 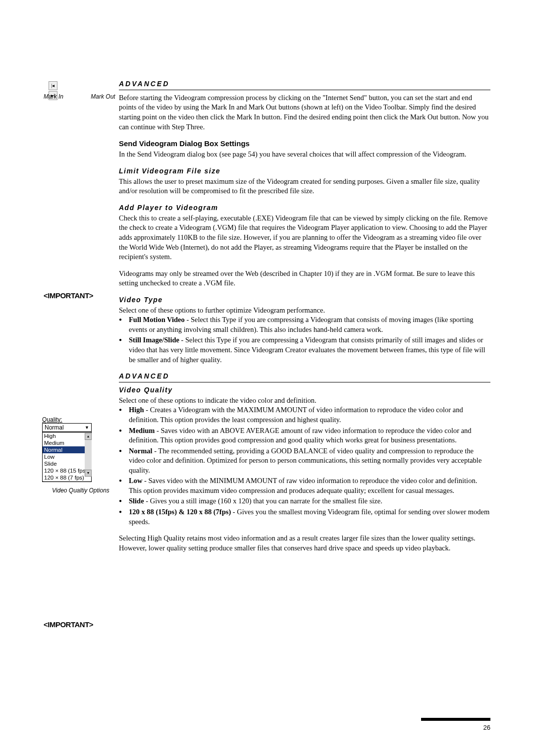 I want to click on send-dialog-para: In the Send Videogram dialog box (see pa…, so click(x=305, y=155).